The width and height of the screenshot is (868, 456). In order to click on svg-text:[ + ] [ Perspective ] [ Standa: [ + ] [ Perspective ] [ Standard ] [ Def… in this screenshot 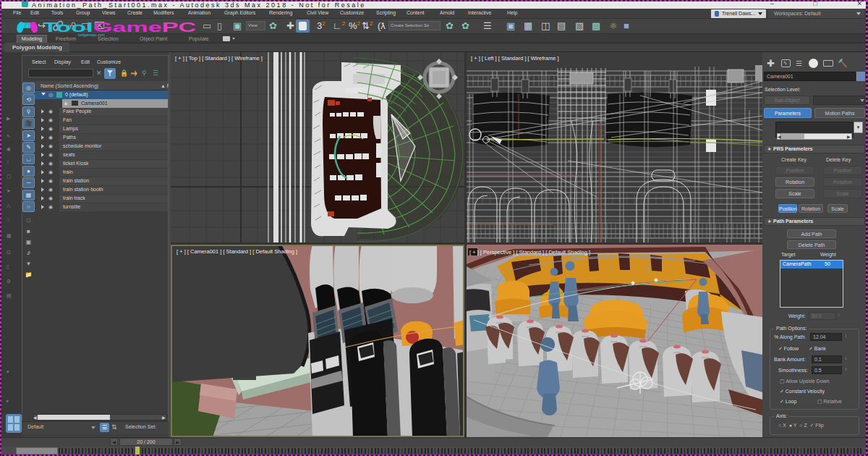, I will do `click(529, 252)`.